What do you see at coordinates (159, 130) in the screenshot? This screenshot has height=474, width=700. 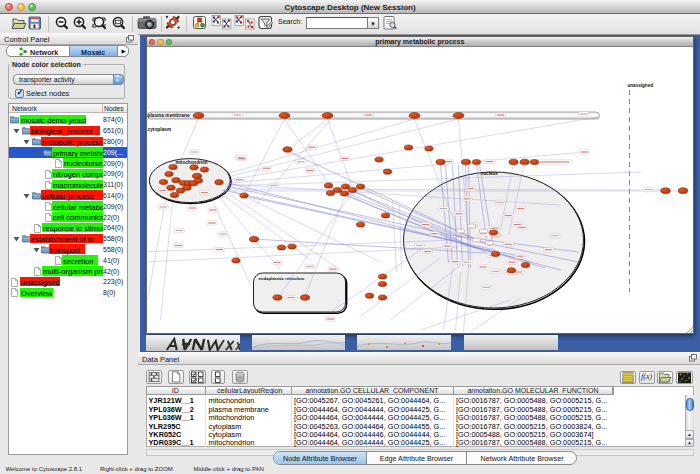 I see `svg-text: cytoplasm` at bounding box center [159, 130].